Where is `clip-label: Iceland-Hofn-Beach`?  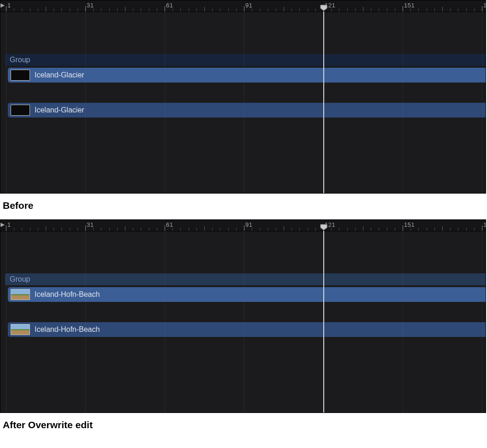 clip-label: Iceland-Hofn-Beach is located at coordinates (67, 330).